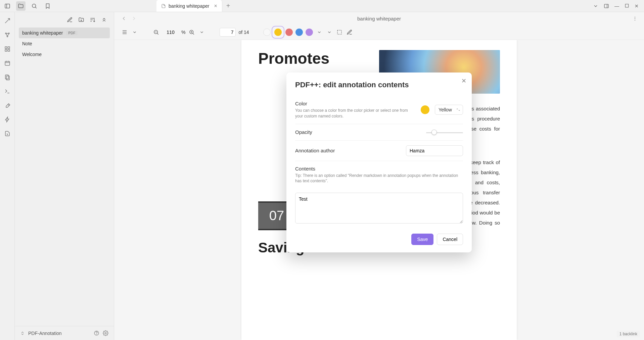 The height and width of the screenshot is (340, 644). I want to click on chevron-down-icon, so click(596, 6).